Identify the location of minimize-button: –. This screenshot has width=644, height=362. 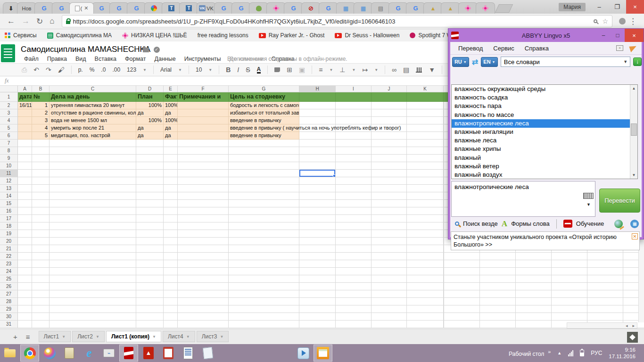
(599, 7).